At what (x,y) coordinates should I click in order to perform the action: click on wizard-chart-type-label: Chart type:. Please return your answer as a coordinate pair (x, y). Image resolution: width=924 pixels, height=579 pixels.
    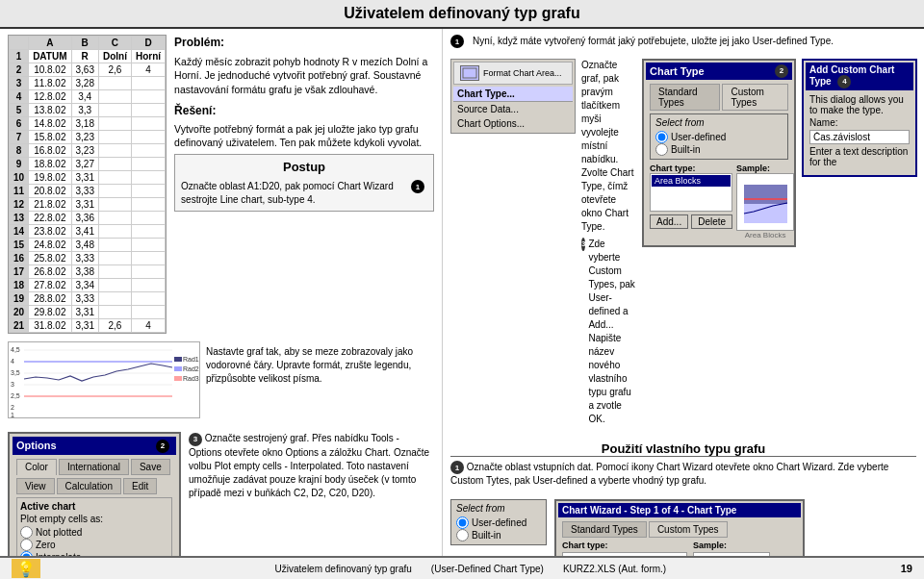
    Looking at the image, I should click on (625, 545).